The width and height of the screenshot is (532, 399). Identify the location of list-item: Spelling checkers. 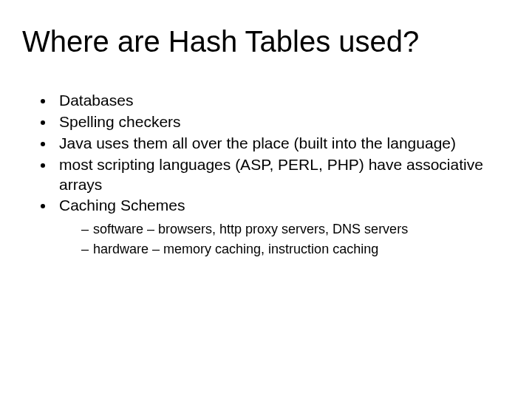
(282, 123).